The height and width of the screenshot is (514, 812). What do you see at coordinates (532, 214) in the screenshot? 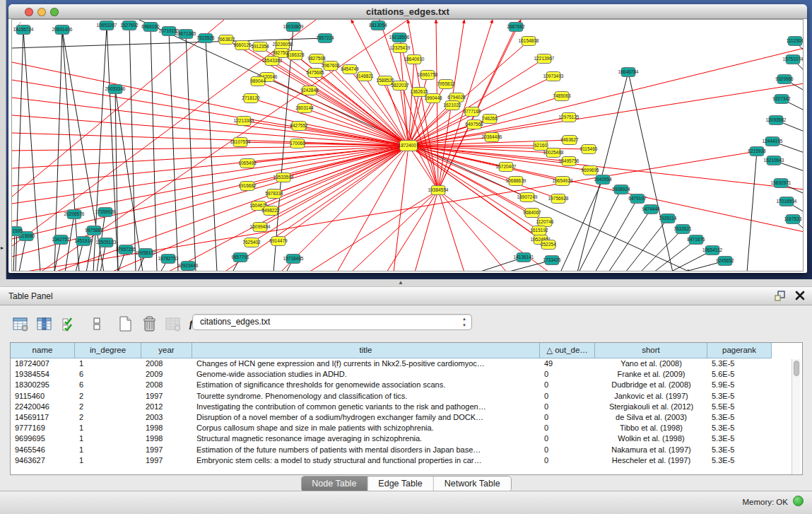
I see `graph-node: 9684067` at bounding box center [532, 214].